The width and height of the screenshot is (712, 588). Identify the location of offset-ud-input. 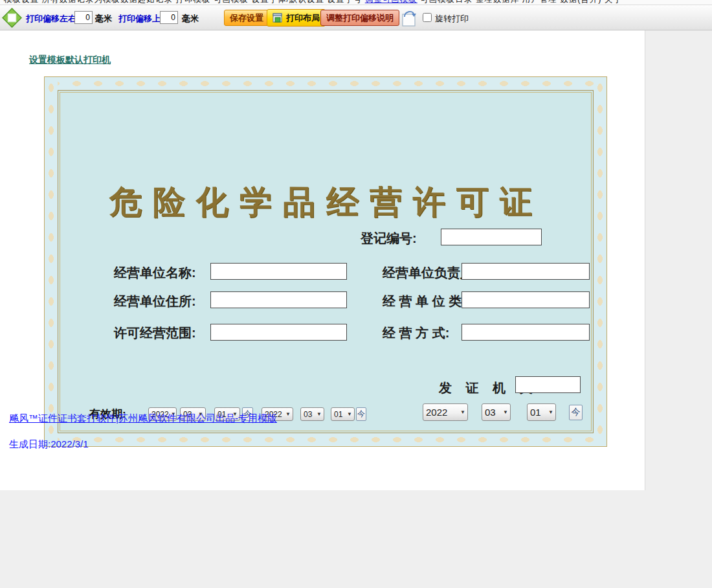
(169, 17).